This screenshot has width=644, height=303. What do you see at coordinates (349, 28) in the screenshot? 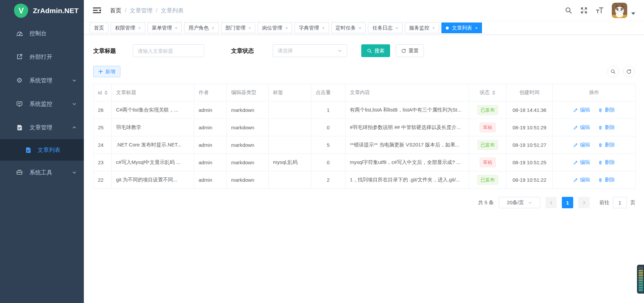
I see `tab-scheduled-task: 定时任务` at bounding box center [349, 28].